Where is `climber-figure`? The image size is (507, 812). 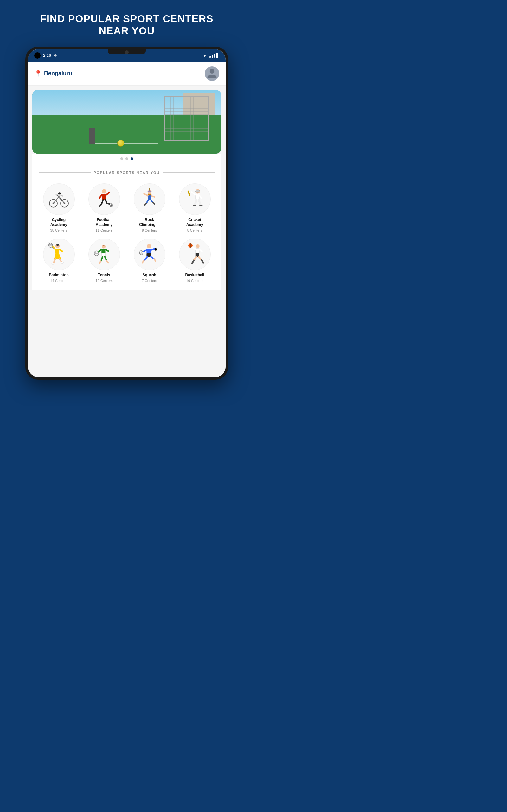 climber-figure is located at coordinates (150, 199).